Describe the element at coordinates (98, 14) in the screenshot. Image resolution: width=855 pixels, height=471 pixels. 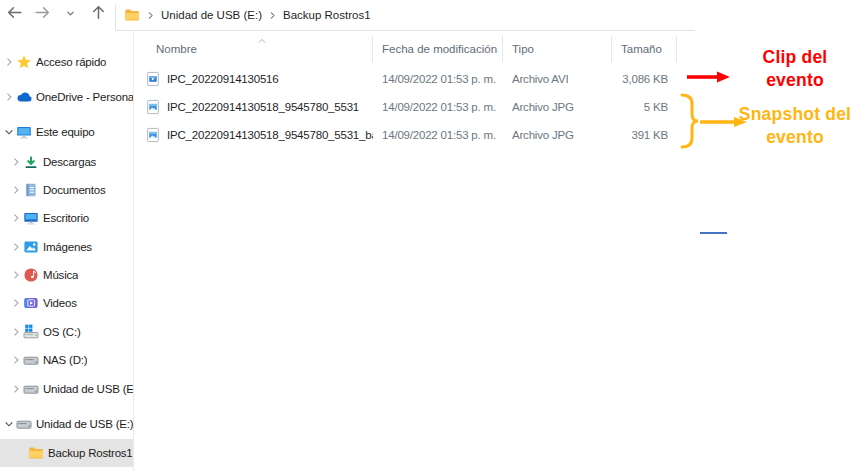
I see `up-button` at that location.